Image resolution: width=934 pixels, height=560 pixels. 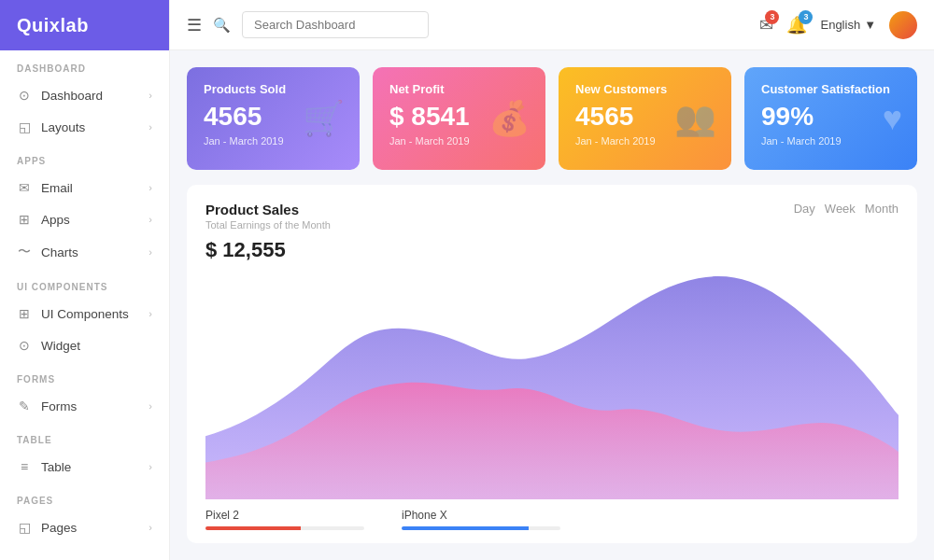 What do you see at coordinates (84, 65) in the screenshot?
I see `sidebar-section-dashboard: DASHBOARD` at bounding box center [84, 65].